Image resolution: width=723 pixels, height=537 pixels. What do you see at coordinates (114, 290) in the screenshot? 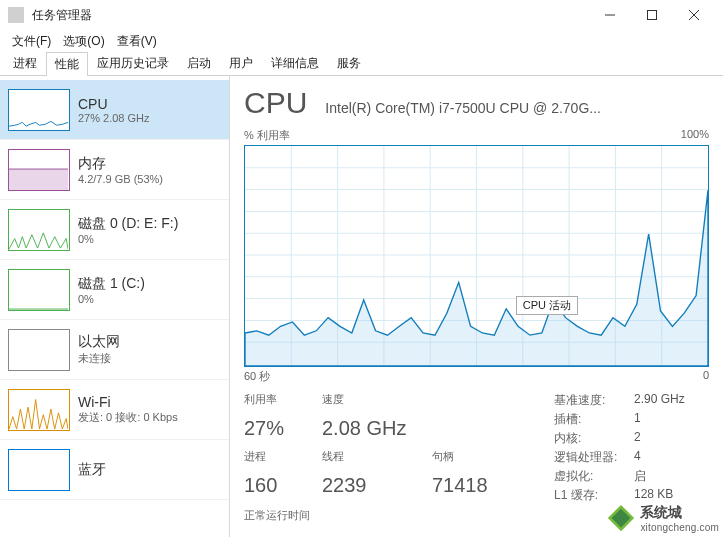
I see `sidebar-item-disk1: 磁盘 1 (C:) 0%` at bounding box center [114, 290].